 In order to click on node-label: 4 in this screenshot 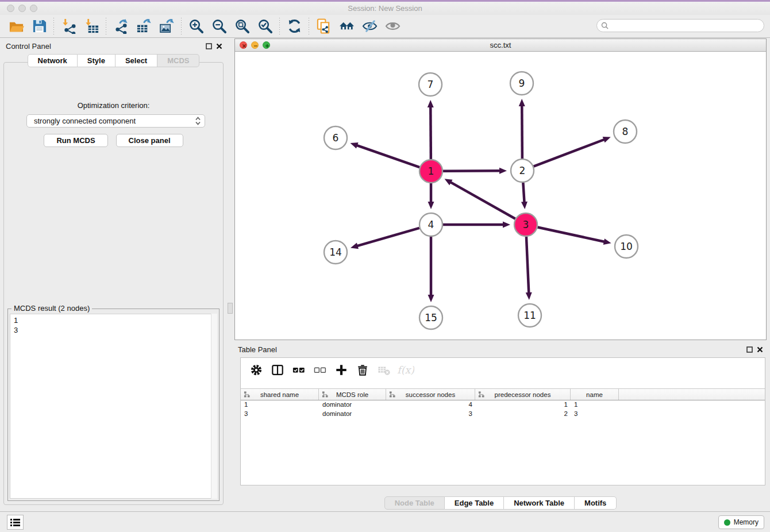, I will do `click(431, 225)`.